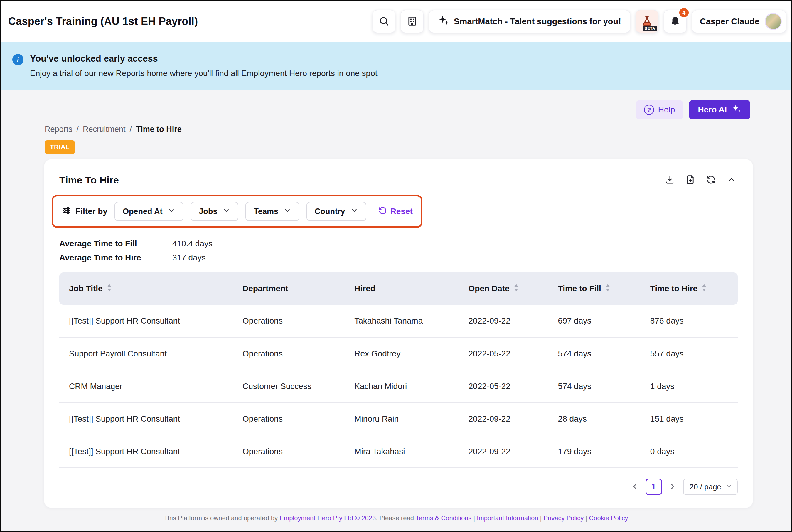 The height and width of the screenshot is (532, 792). Describe the element at coordinates (701, 180) in the screenshot. I see `card-actions` at that location.